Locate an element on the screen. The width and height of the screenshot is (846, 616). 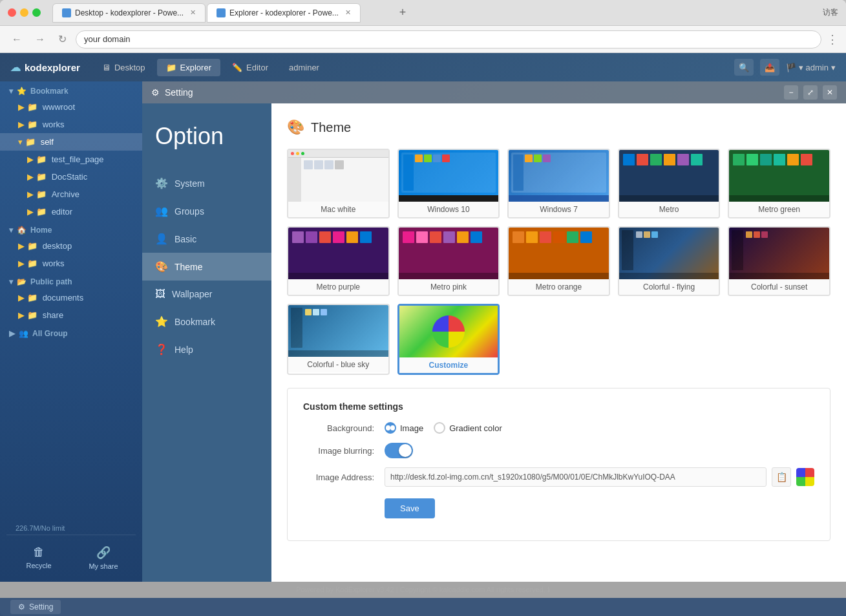
sidebar-group-home: ▾ 🏠 Home is located at coordinates (71, 229).